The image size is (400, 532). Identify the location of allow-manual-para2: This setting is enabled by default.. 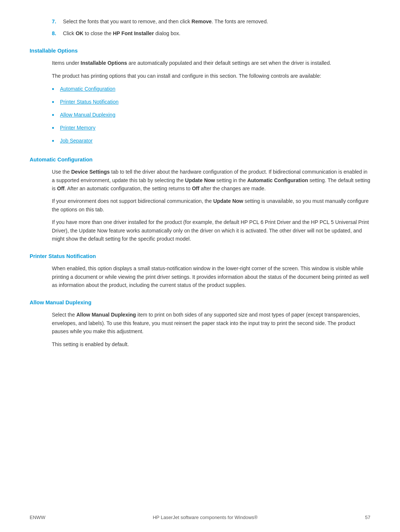
(211, 344).